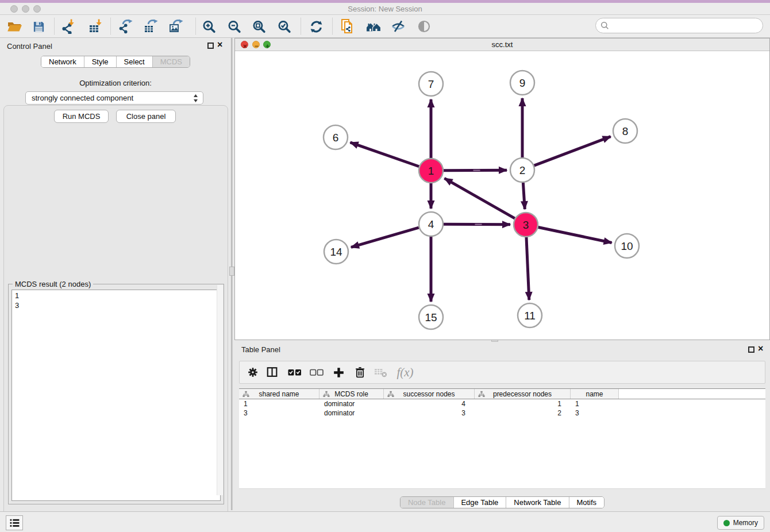 Image resolution: width=770 pixels, height=532 pixels. What do you see at coordinates (385, 522) in the screenshot?
I see `status-bar: Memory` at bounding box center [385, 522].